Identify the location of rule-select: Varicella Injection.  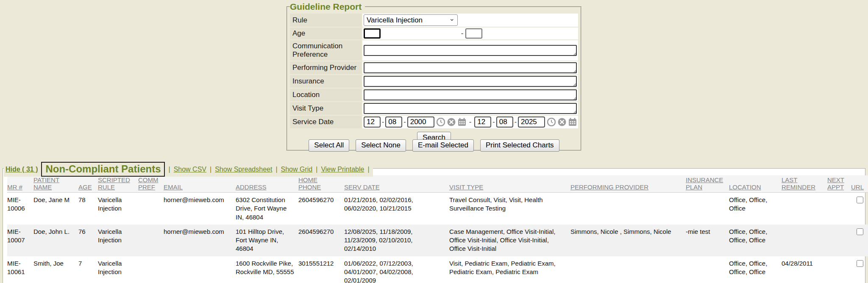
(411, 20).